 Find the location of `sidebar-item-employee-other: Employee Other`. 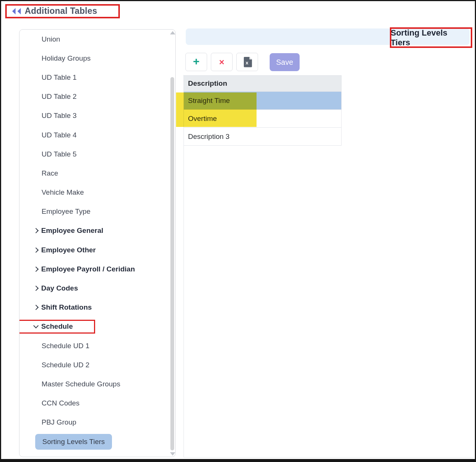

sidebar-item-employee-other: Employee Other is located at coordinates (97, 250).